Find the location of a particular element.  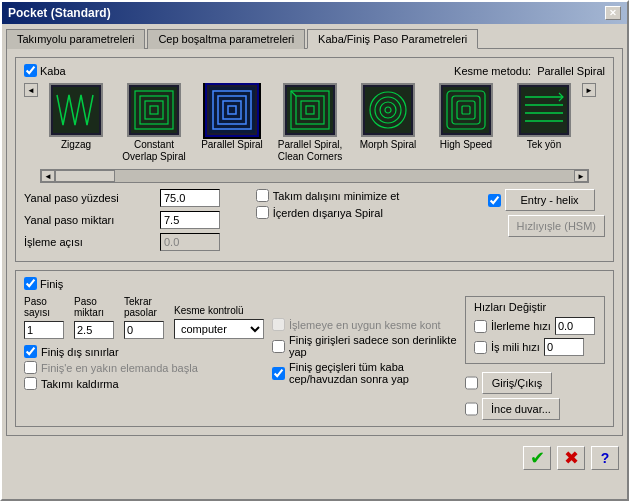

pattern-label-constant-overlap: Constant Overlap Spiral is located at coordinates (154, 151).